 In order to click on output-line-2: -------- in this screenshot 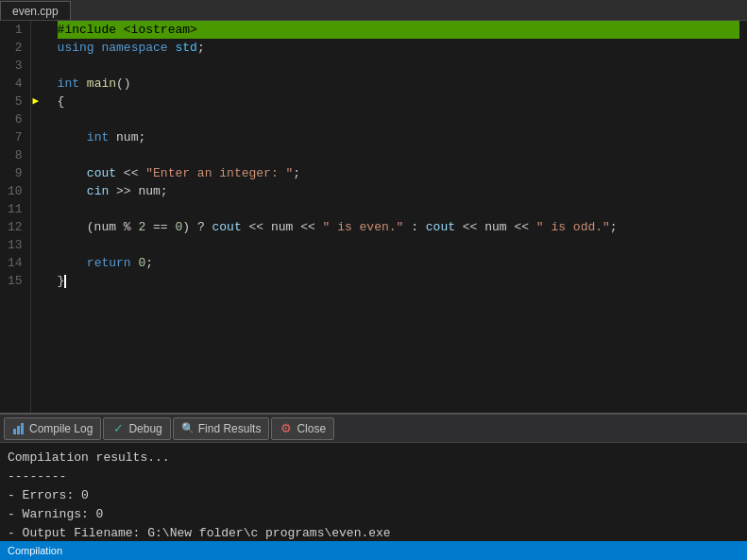, I will do `click(374, 477)`.